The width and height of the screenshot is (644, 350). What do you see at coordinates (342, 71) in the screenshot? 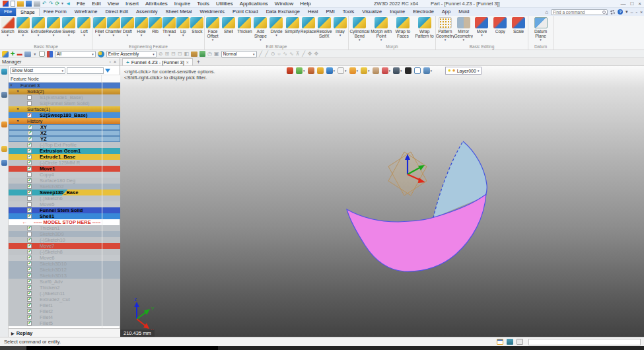
I see `perspective-icon: ▾` at bounding box center [342, 71].